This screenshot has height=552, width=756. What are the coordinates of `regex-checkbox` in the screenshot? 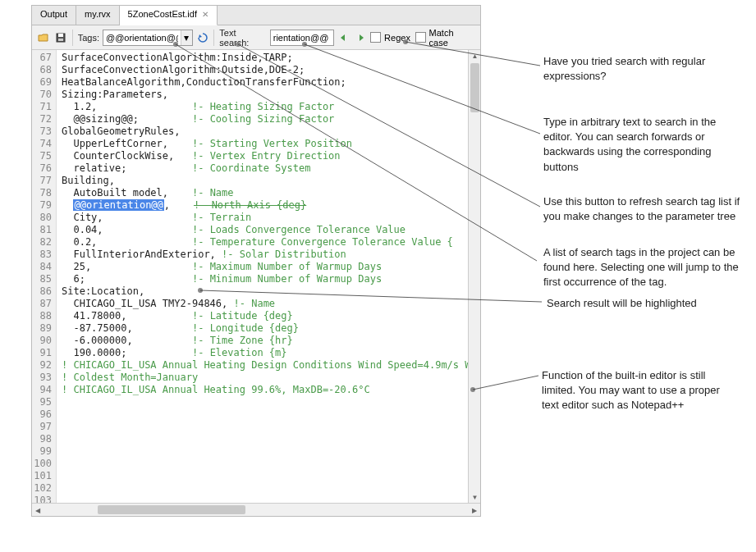 It's located at (376, 38).